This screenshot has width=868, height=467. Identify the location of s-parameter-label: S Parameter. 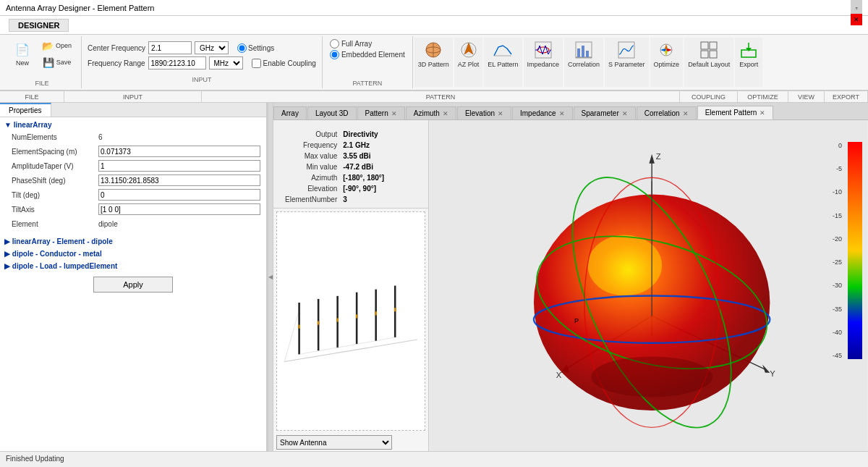
(626, 64).